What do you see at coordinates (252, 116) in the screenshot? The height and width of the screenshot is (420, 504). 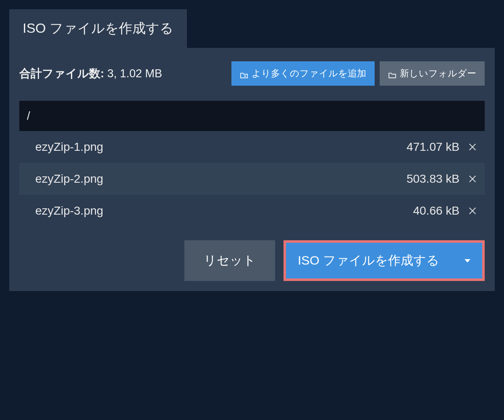 I see `path-row: /` at bounding box center [252, 116].